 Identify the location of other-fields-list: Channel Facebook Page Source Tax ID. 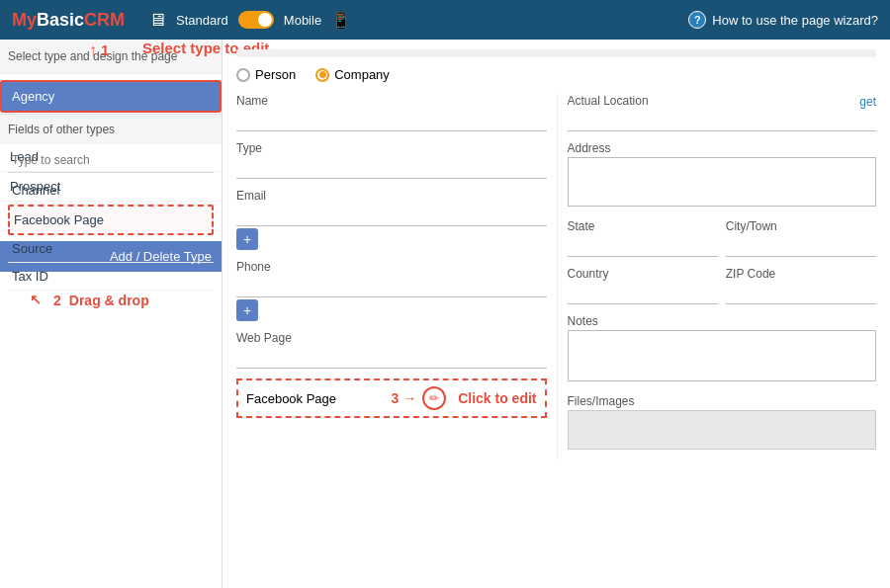
(111, 233).